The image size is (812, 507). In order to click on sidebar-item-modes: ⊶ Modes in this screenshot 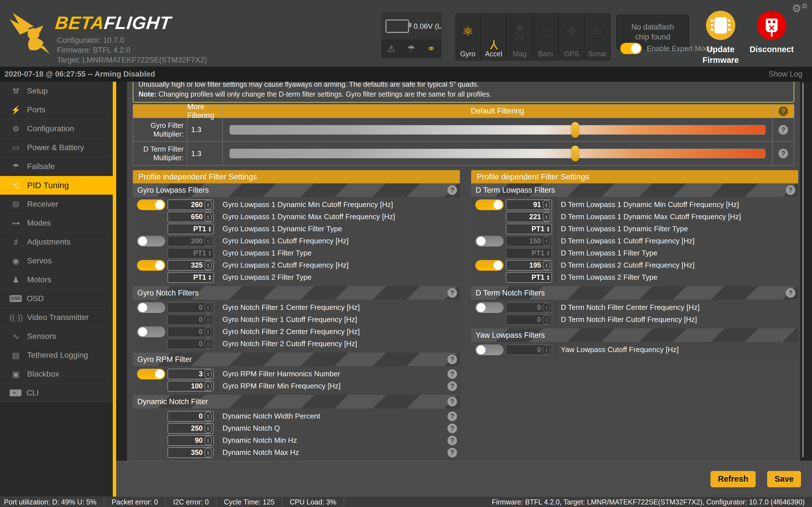, I will do `click(56, 223)`.